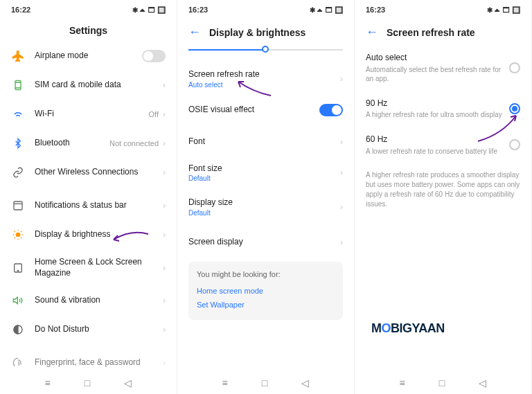 Image resolution: width=532 pixels, height=394 pixels. I want to click on bluetooth-icon, so click(18, 143).